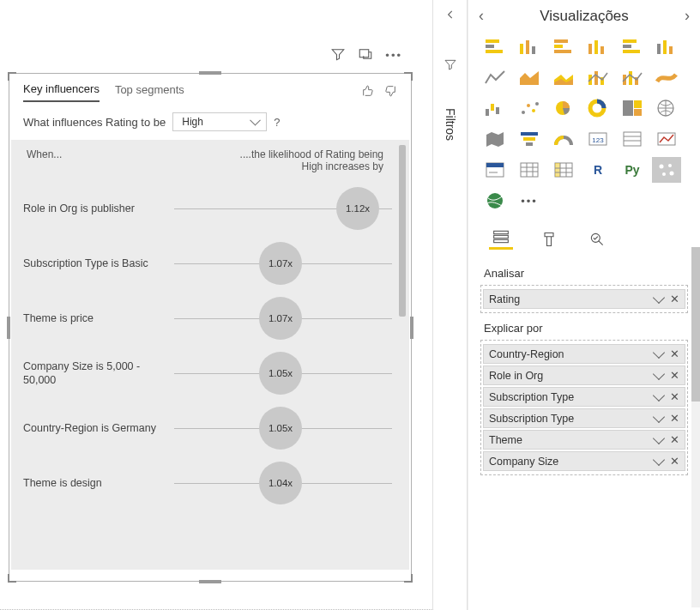 This screenshot has height=610, width=700. What do you see at coordinates (529, 46) in the screenshot?
I see `viz-stacked-column-icon` at bounding box center [529, 46].